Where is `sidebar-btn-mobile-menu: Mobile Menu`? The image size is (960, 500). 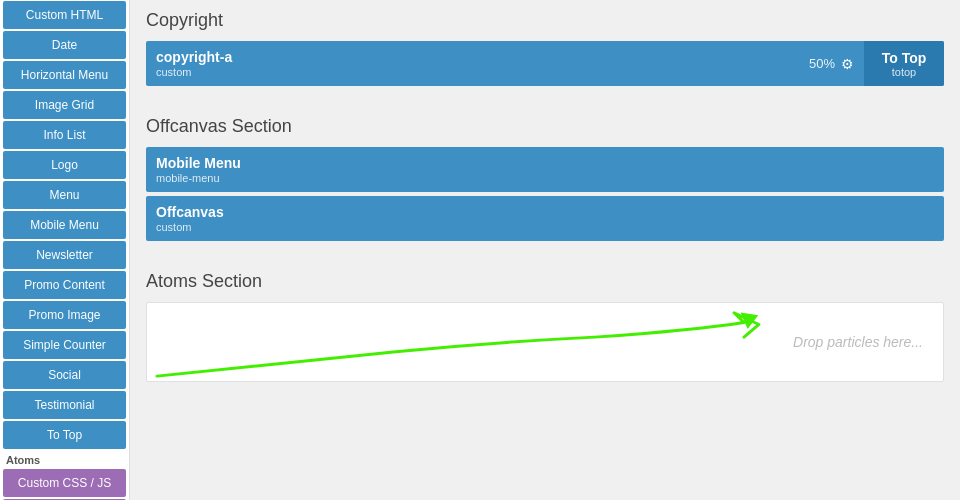
sidebar-btn-mobile-menu: Mobile Menu is located at coordinates (64, 225).